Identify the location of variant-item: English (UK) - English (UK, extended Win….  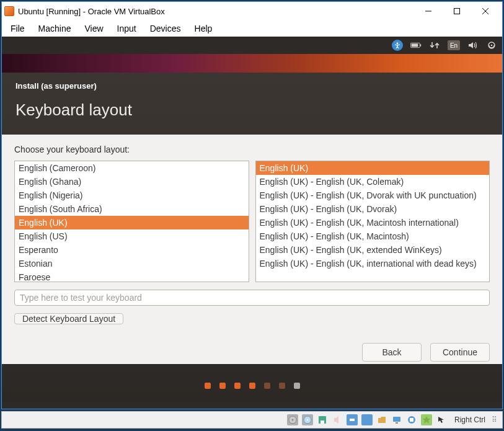
(373, 250).